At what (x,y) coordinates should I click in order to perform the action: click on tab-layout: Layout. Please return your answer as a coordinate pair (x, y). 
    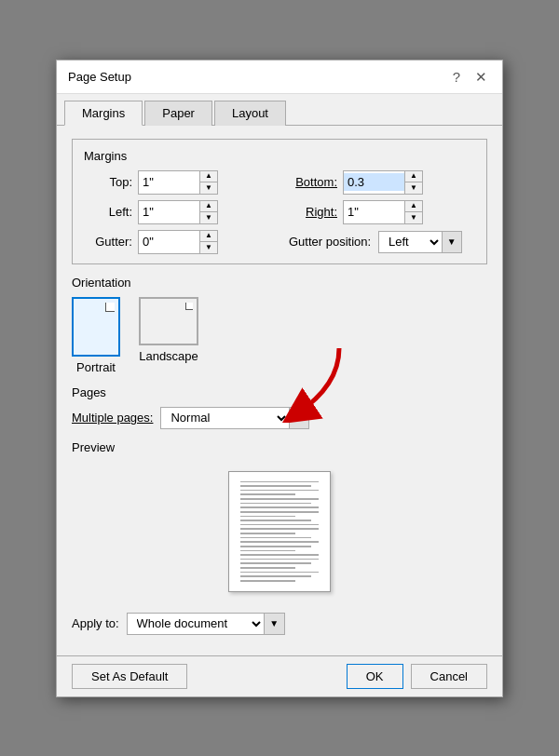
    Looking at the image, I should click on (250, 114).